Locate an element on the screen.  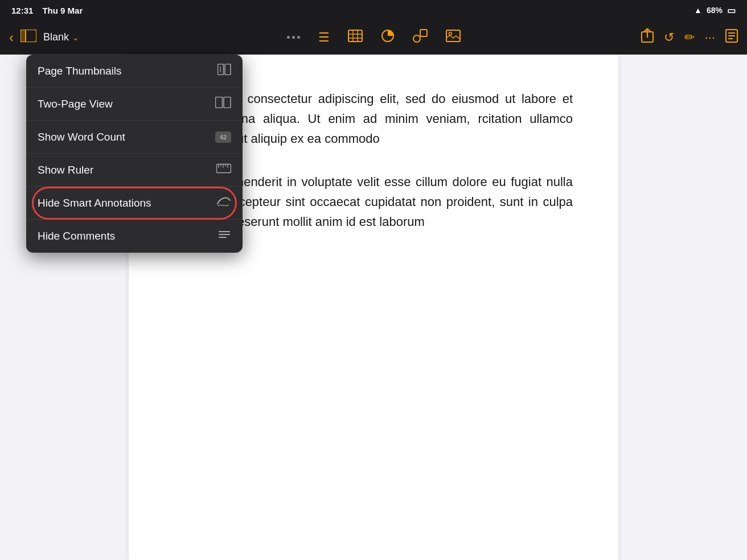
chevron-down-icon: ⌄ is located at coordinates (76, 38).